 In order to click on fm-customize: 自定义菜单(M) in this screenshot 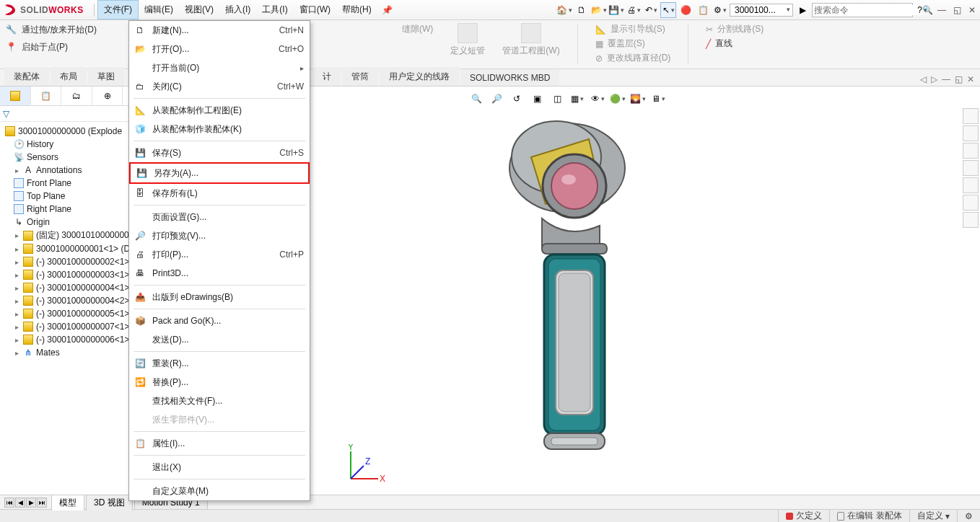, I will do `click(219, 491)`.